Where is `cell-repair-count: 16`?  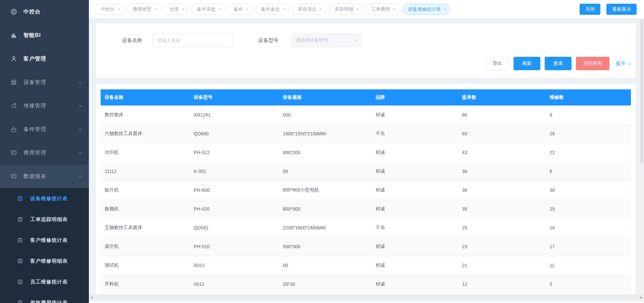
cell-repair-count: 16 is located at coordinates (588, 228).